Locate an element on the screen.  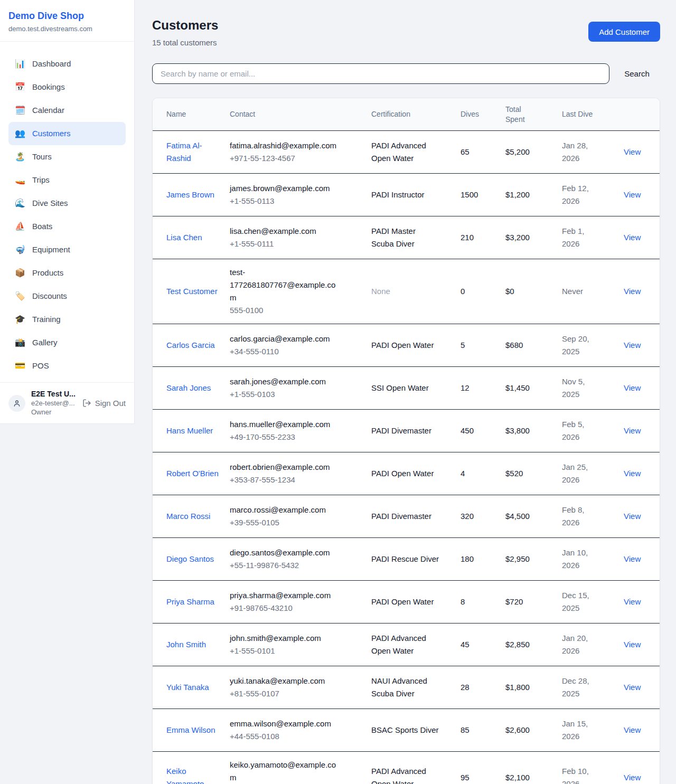
customer-row: Fatima Al-Rashid fatima.alrashid@example… is located at coordinates (406, 152).